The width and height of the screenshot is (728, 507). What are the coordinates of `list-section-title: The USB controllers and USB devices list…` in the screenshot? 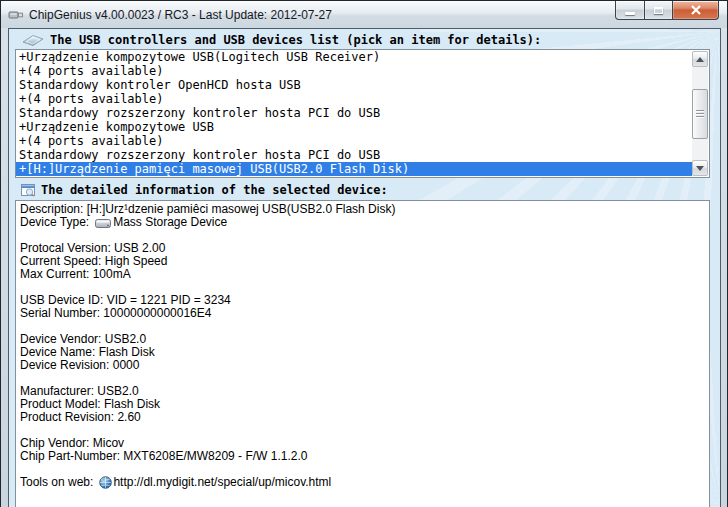 It's located at (296, 40).